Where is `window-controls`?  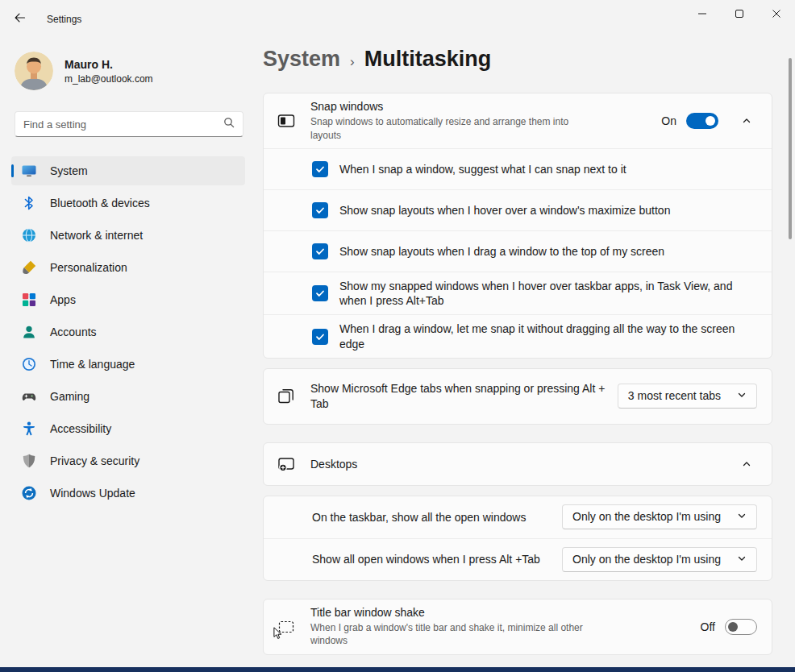 window-controls is located at coordinates (739, 14).